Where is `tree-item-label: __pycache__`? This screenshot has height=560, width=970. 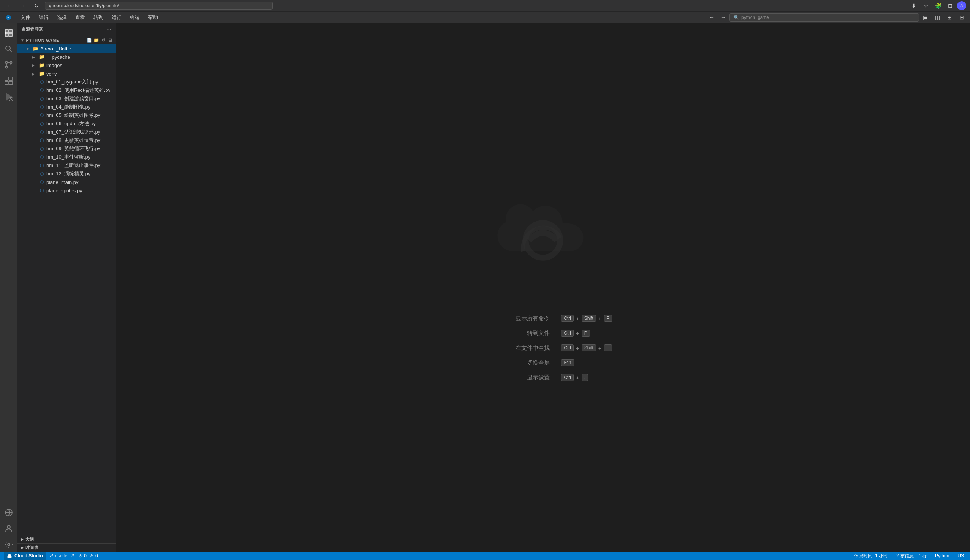 tree-item-label: __pycache__ is located at coordinates (61, 57).